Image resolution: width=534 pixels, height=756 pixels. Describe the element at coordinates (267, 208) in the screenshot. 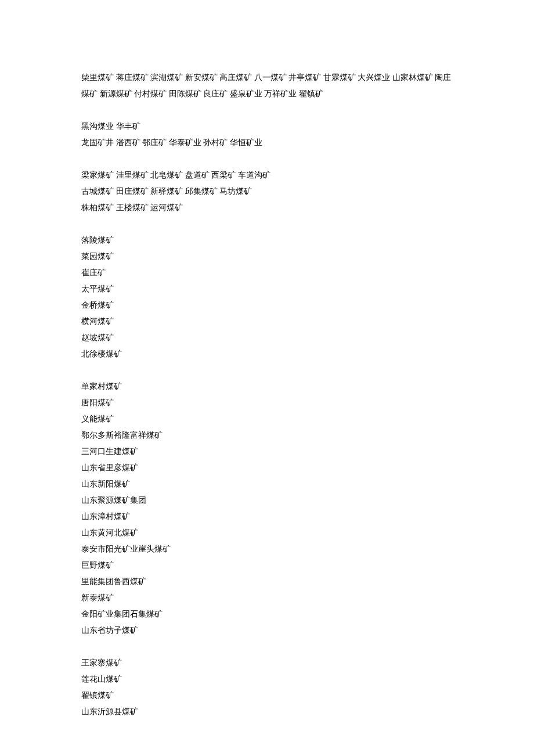

I see `text-line: 株柏煤矿 王楼煤矿 运河煤矿` at that location.